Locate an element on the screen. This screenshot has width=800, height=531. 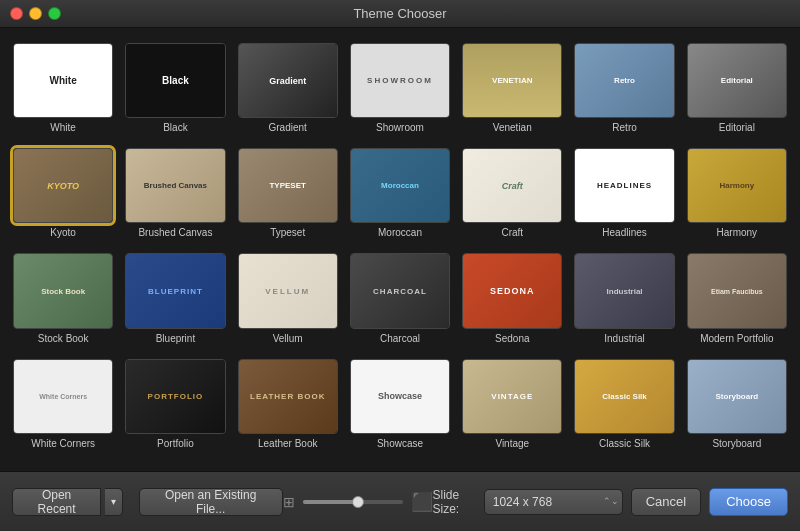
theme-label: Portfolio is located at coordinates (176, 444).